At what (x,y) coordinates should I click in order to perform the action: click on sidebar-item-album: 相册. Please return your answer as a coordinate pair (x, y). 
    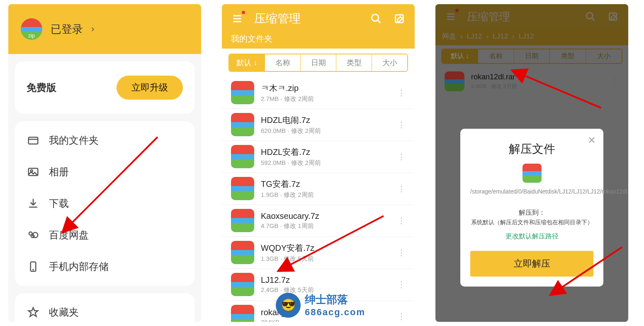
    Looking at the image, I should click on (104, 172).